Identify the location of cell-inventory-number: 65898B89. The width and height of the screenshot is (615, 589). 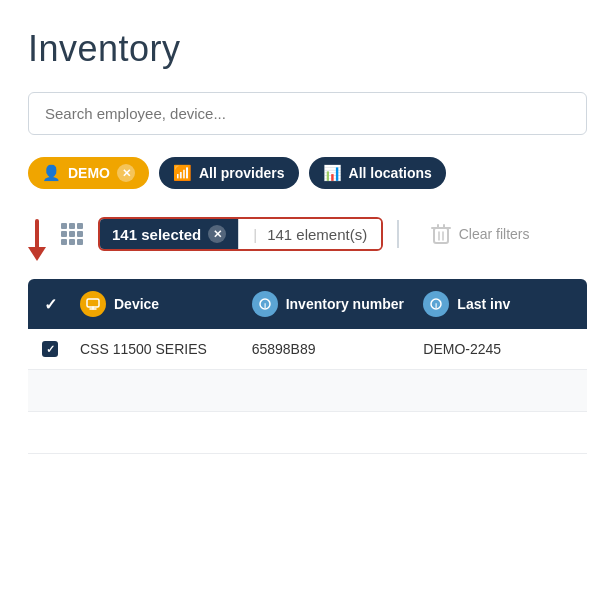
(330, 349).